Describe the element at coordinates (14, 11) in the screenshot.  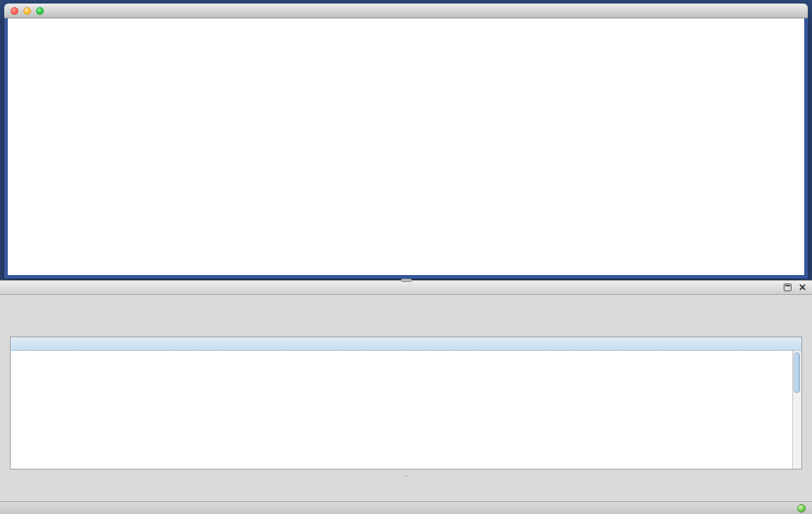
I see `close-window-button` at that location.